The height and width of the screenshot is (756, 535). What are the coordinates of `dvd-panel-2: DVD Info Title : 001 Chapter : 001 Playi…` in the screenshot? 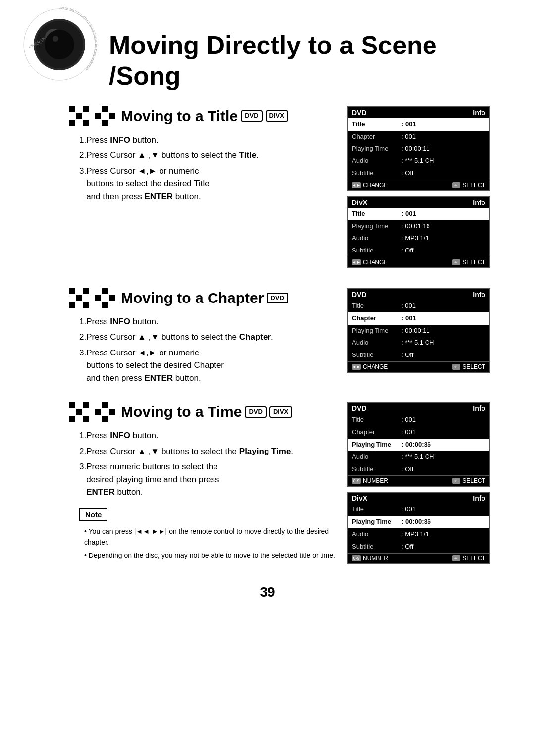 It's located at (419, 331).